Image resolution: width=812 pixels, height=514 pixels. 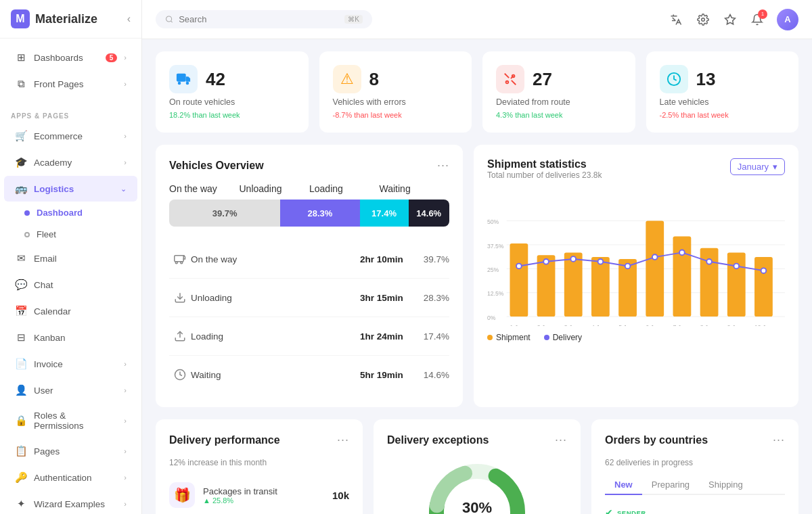 What do you see at coordinates (21, 162) in the screenshot?
I see `academy-icon: 🎓` at bounding box center [21, 162].